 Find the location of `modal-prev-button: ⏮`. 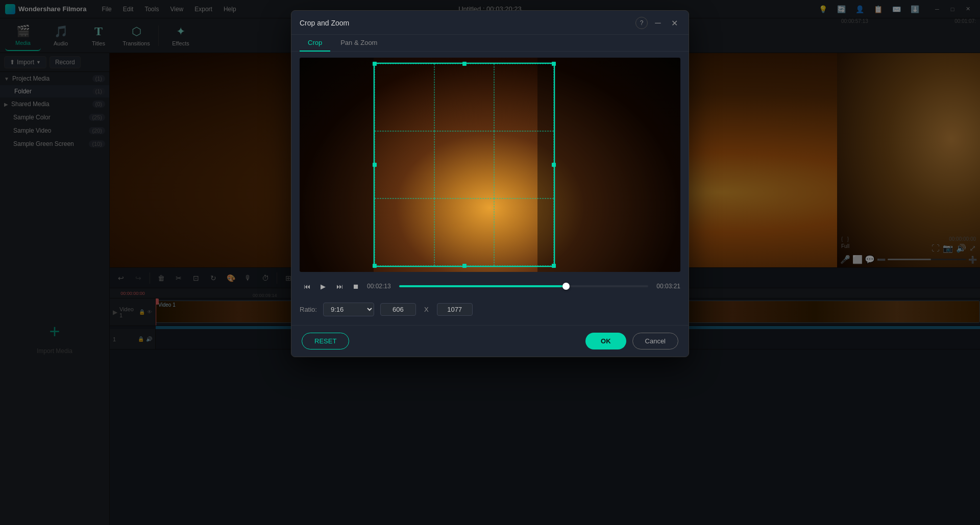

modal-prev-button: ⏮ is located at coordinates (307, 286).